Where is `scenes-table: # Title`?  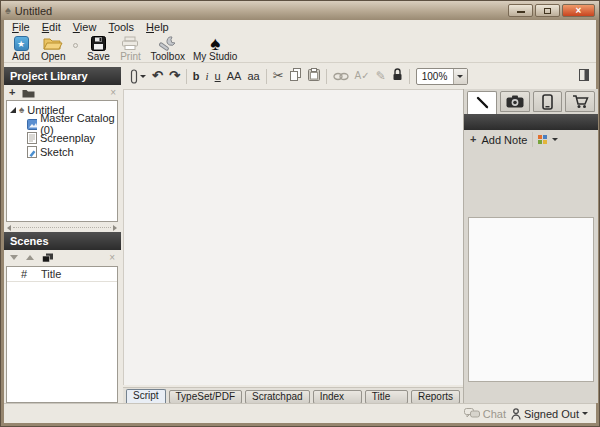
scenes-table: # Title is located at coordinates (62, 334).